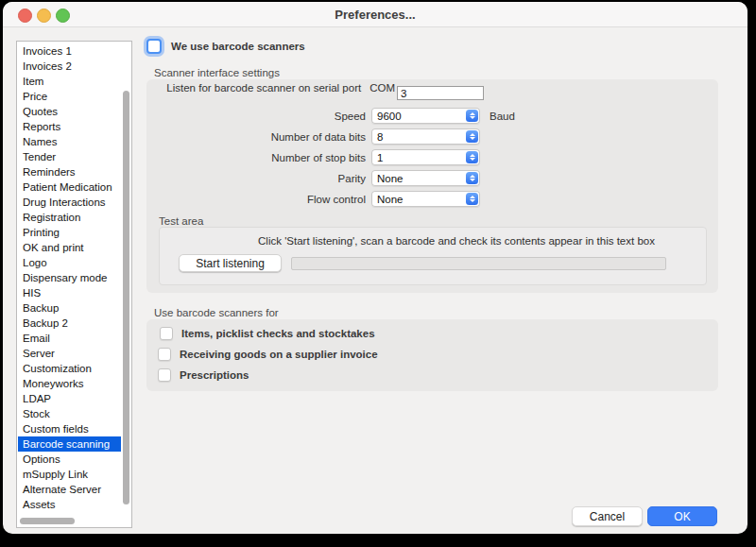 Image resolution: width=756 pixels, height=547 pixels. What do you see at coordinates (47, 521) in the screenshot?
I see `sidebar-horizontal-scrollbar` at bounding box center [47, 521].